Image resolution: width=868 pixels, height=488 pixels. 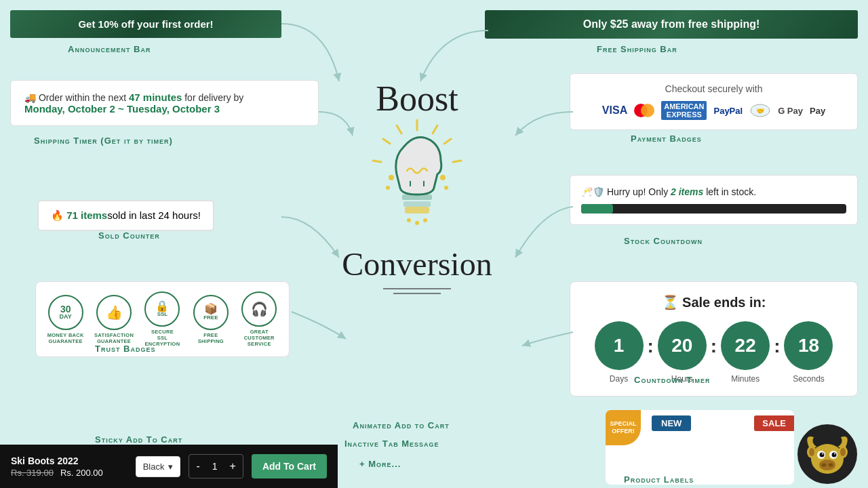 What do you see at coordinates (827, 454) in the screenshot?
I see `bull-mascot` at bounding box center [827, 454].